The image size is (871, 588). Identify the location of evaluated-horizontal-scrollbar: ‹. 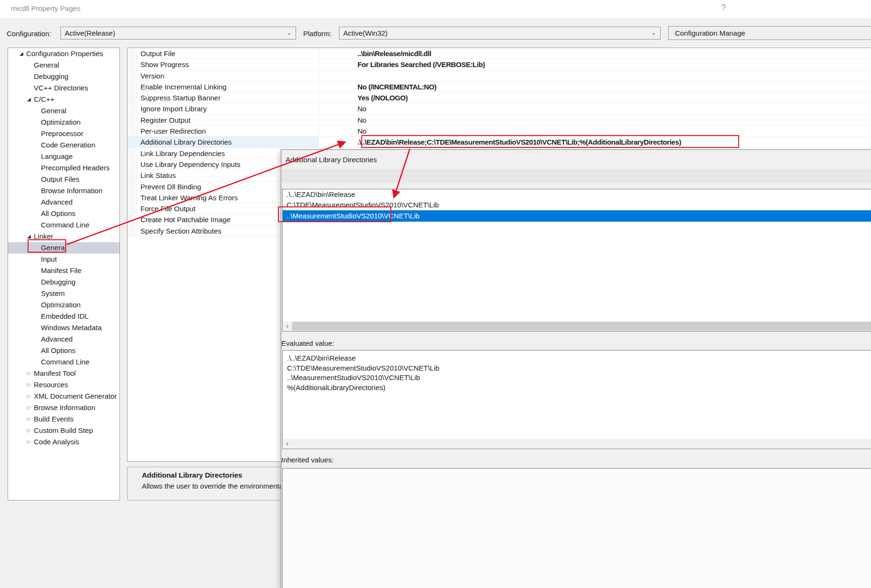
(577, 443).